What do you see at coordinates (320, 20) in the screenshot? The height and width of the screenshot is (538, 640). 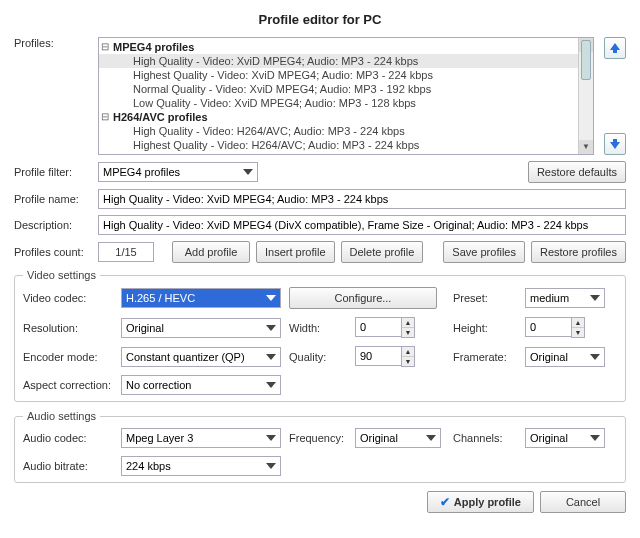 I see `page-title: Profile editor for PC` at bounding box center [320, 20].